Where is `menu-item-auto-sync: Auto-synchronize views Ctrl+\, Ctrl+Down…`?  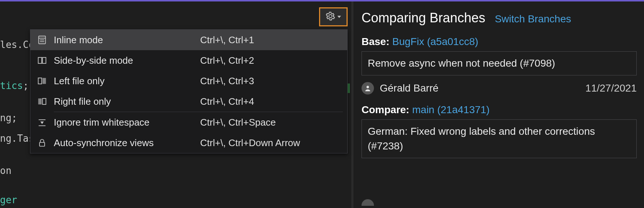 menu-item-auto-sync: Auto-synchronize views Ctrl+\, Ctrl+Down… is located at coordinates (189, 143).